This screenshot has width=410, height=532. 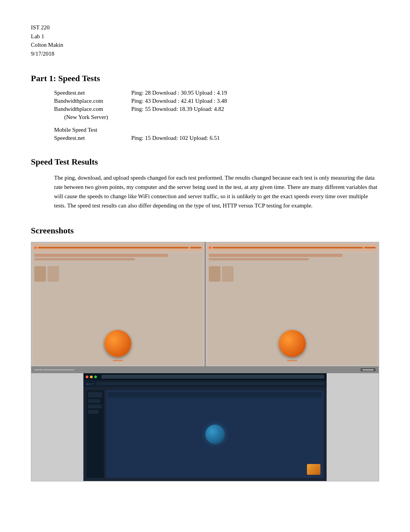 What do you see at coordinates (370, 248) in the screenshot?
I see `toolbar-line2-right` at bounding box center [370, 248].